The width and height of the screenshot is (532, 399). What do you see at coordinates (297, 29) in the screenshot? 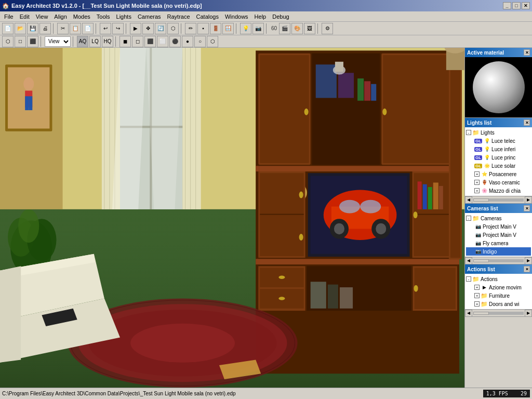
I see `material-button: 🎨` at bounding box center [297, 29].